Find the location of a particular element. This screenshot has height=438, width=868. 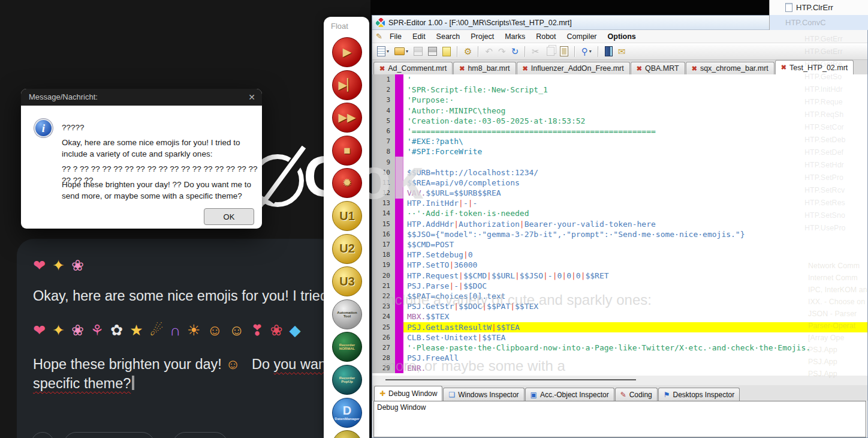

menu-search: Search is located at coordinates (448, 37).